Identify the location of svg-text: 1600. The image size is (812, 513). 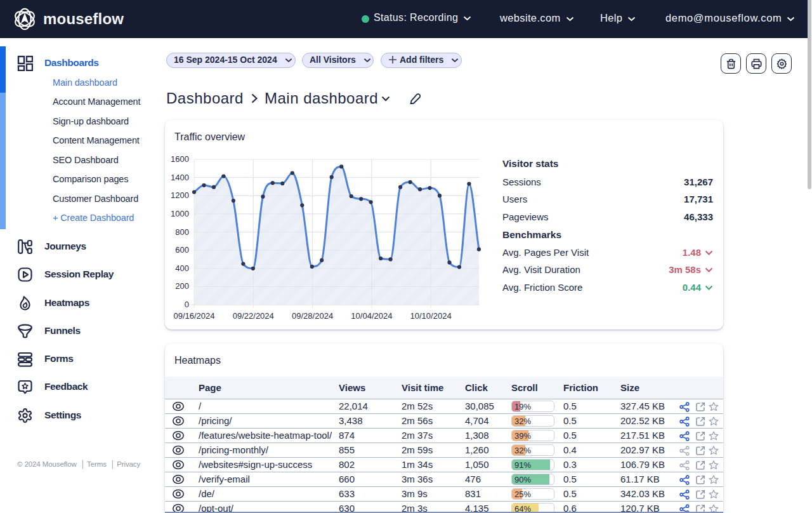
(180, 159).